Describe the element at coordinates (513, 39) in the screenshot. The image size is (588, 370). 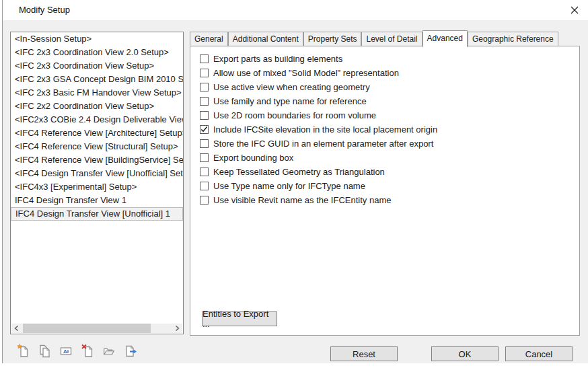
I see `tab-geographic-reference: Geographic Reference` at that location.